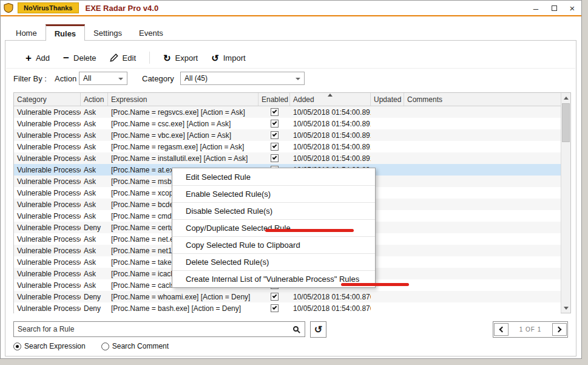  I want to click on context-menu-item: Copy Selected Rule to Clipboard, so click(274, 245).